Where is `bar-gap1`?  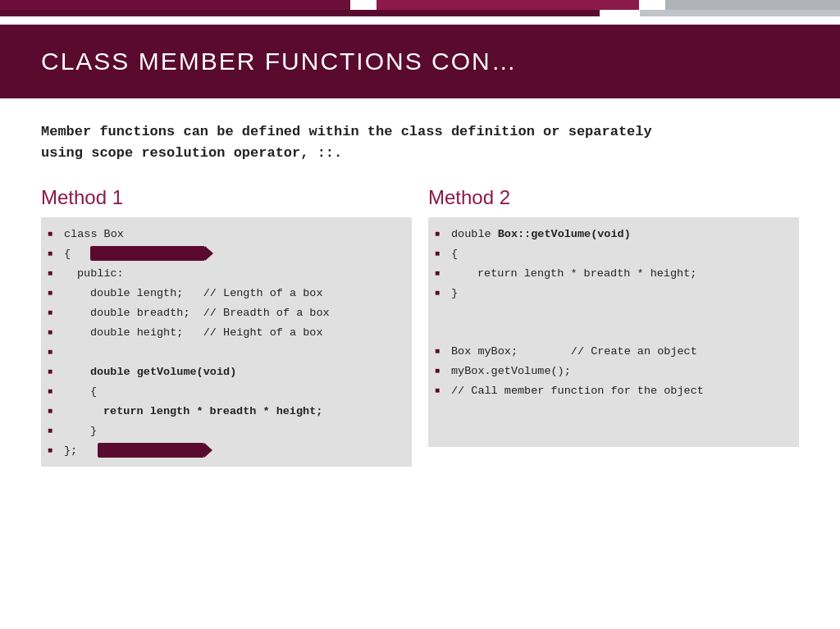 bar-gap1 is located at coordinates (363, 5).